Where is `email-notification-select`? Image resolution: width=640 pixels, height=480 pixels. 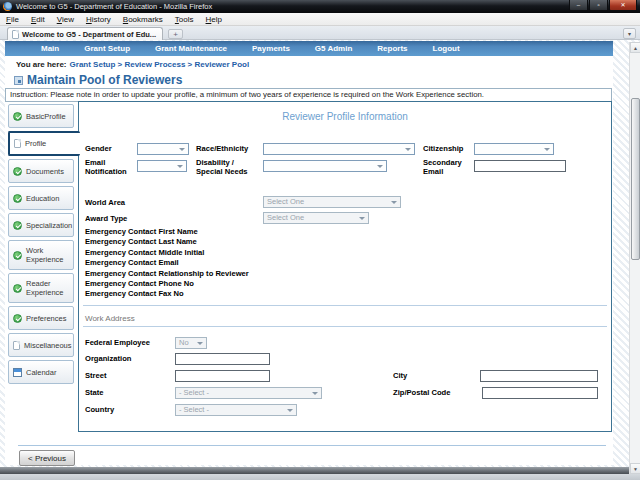 email-notification-select is located at coordinates (162, 166).